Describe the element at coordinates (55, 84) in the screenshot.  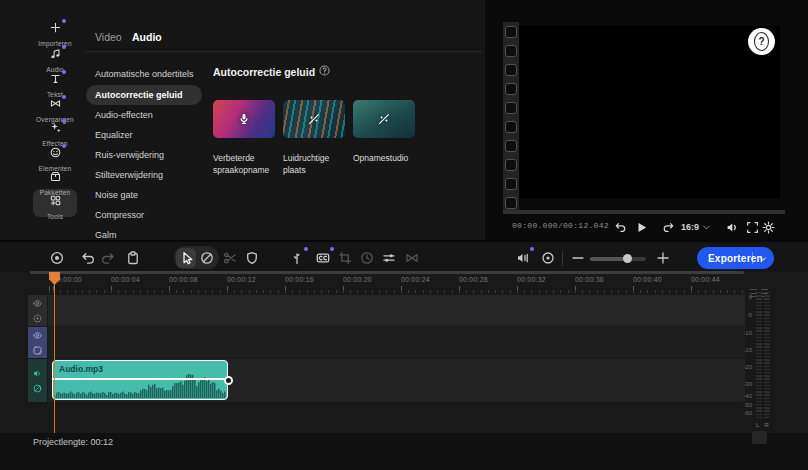
I see `sidebar-item-tekst: Tekst` at that location.